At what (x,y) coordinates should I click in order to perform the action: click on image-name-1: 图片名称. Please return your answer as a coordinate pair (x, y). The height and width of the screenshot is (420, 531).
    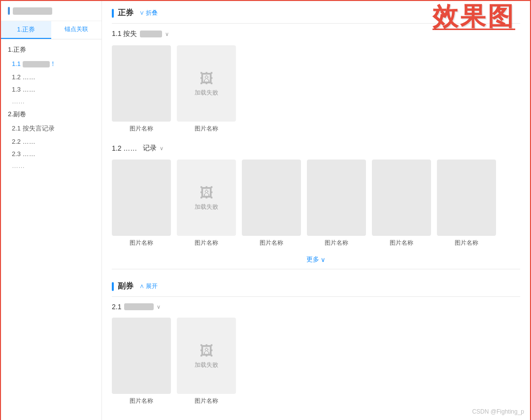
    Looking at the image, I should click on (141, 129).